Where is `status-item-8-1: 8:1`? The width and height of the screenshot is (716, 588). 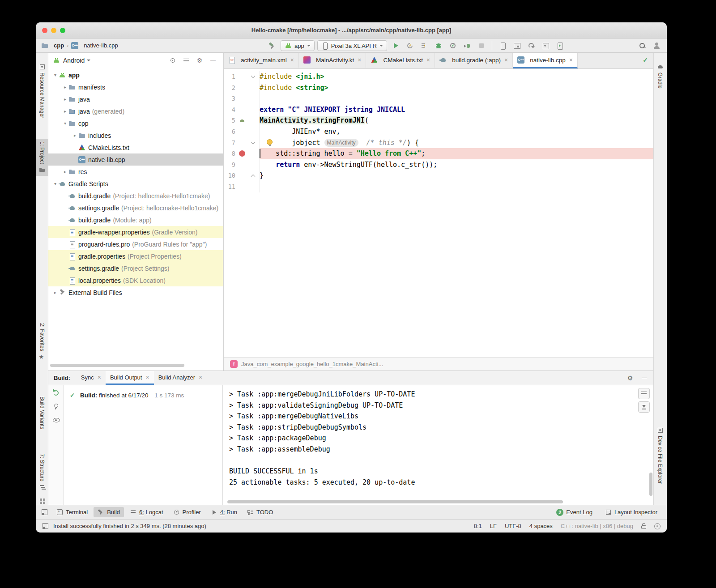 status-item-8-1: 8:1 is located at coordinates (478, 526).